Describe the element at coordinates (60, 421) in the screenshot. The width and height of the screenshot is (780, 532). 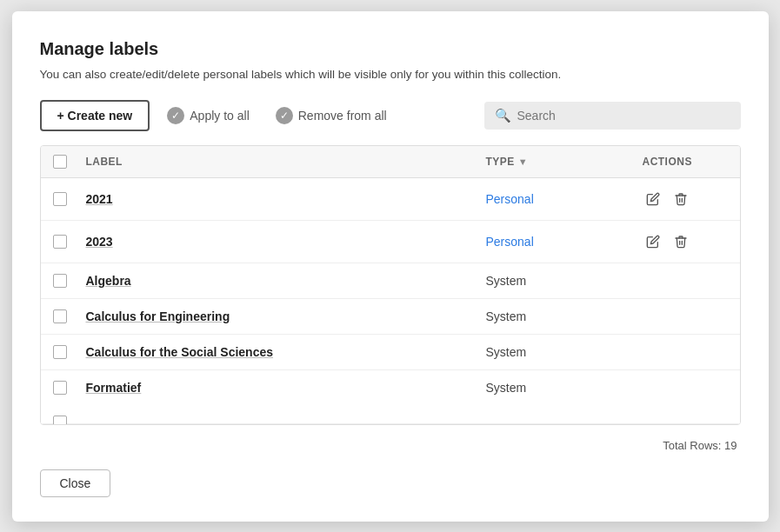
I see `row-checkbox-partial` at that location.